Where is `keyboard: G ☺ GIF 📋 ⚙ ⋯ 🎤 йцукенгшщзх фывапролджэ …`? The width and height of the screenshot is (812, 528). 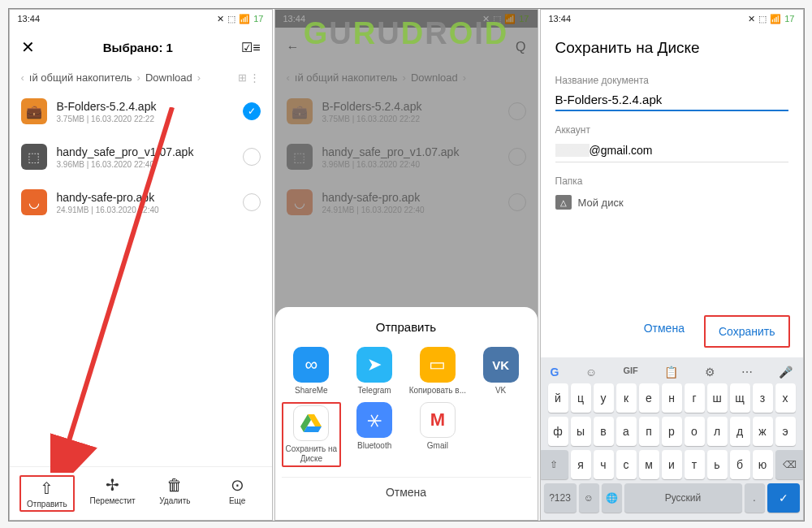
keyboard: G ☺ GIF 📋 ⚙ ⋯ 🎤 йцукенгшщзх фывапролджэ … is located at coordinates (672, 439).